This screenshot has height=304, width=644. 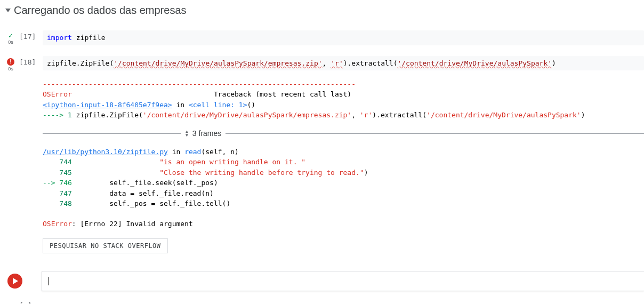 I want to click on frames-count: 3 frames, so click(x=207, y=133).